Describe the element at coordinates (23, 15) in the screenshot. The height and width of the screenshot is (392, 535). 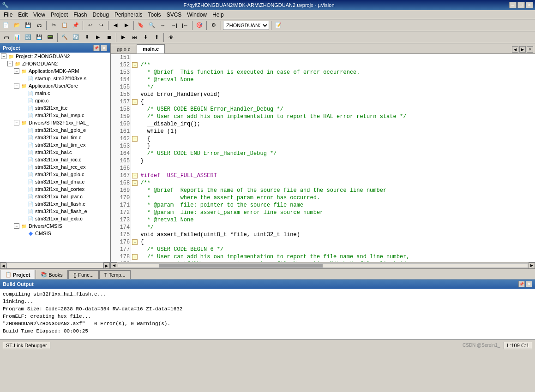
I see `menu-item-edit: Edit` at that location.